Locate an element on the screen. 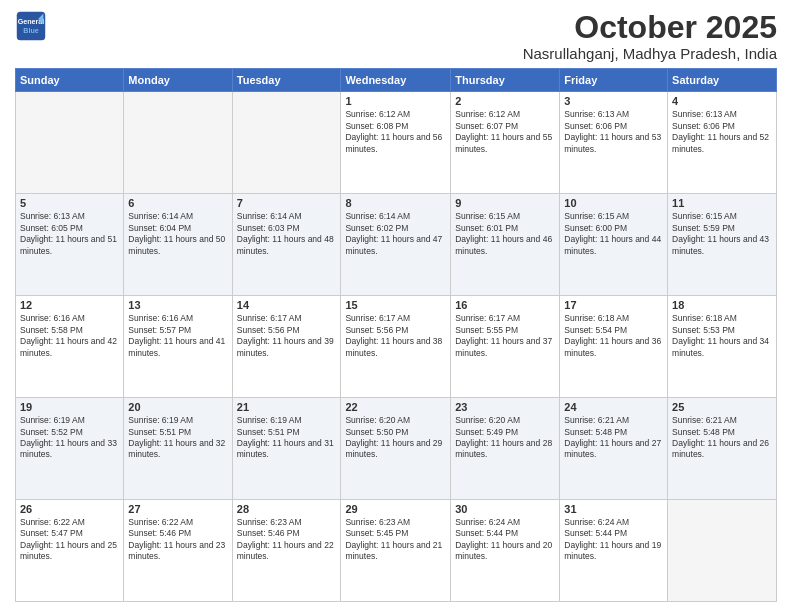 The height and width of the screenshot is (612, 792). day-number: 13 is located at coordinates (178, 305).